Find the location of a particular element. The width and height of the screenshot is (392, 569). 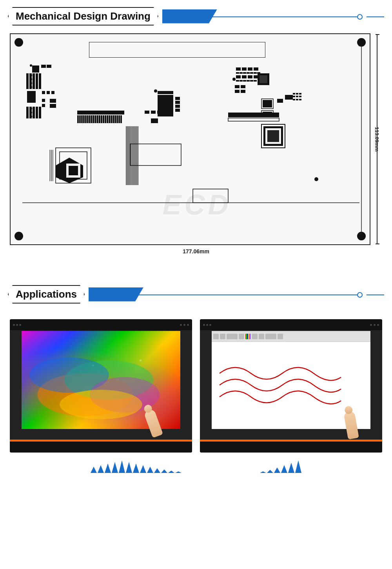

tri-r3 is located at coordinates (277, 470).